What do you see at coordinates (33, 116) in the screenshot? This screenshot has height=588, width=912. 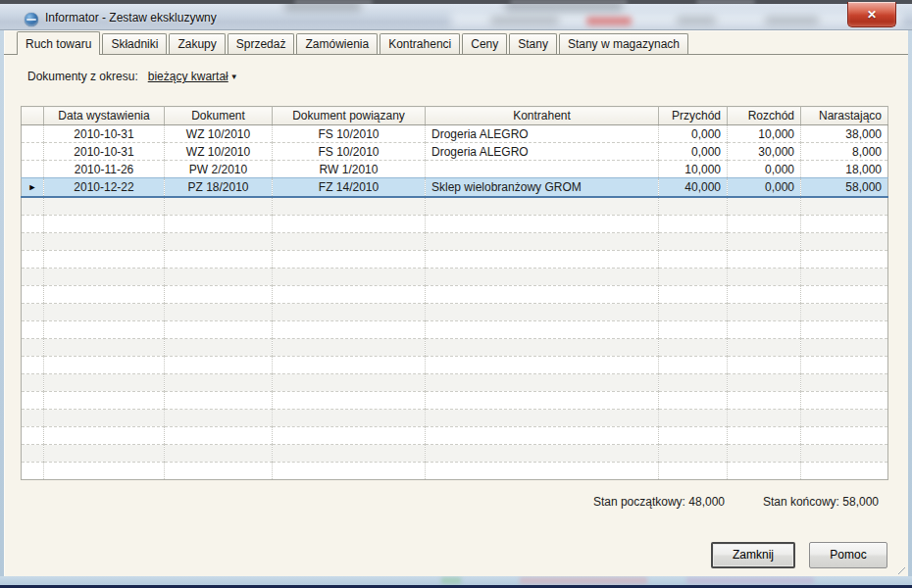 I see `header-row-marker` at bounding box center [33, 116].